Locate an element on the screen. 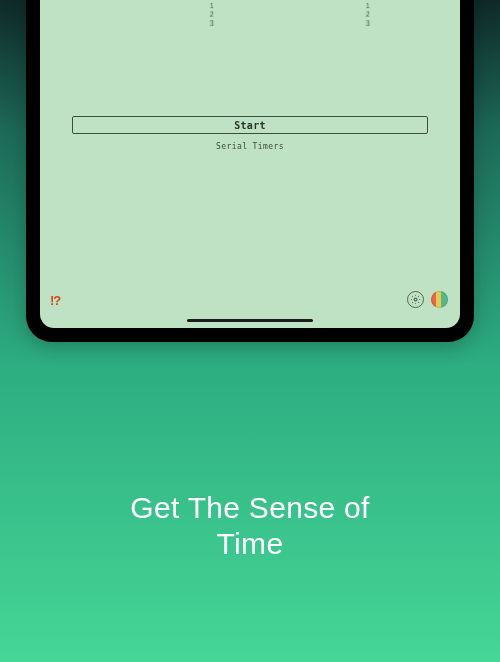 This screenshot has width=500, height=662. start-button: Start is located at coordinates (250, 125).